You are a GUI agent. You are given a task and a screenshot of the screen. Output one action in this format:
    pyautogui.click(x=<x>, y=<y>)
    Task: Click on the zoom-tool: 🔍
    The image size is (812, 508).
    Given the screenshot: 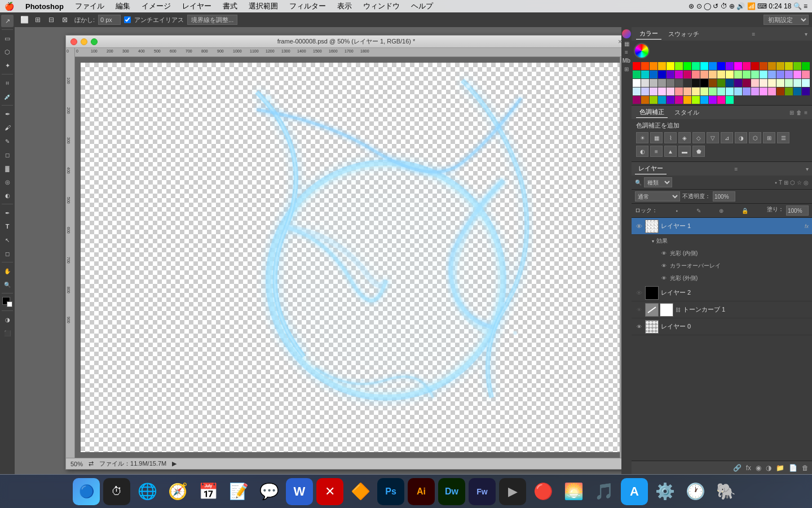 What is the action you would take?
    pyautogui.click(x=7, y=284)
    